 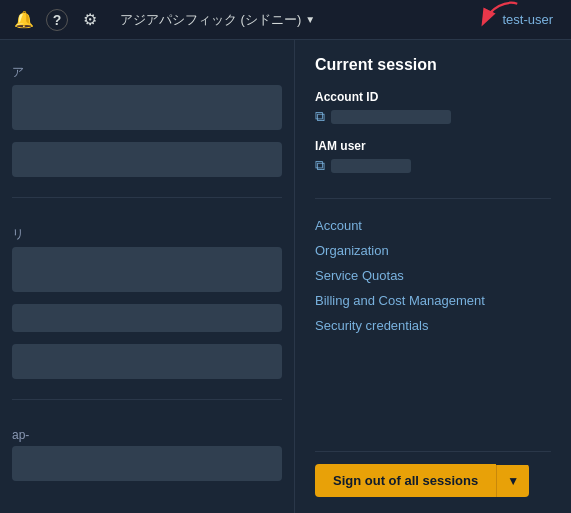 I want to click on security-credentials-link: Security credentials, so click(x=433, y=326).